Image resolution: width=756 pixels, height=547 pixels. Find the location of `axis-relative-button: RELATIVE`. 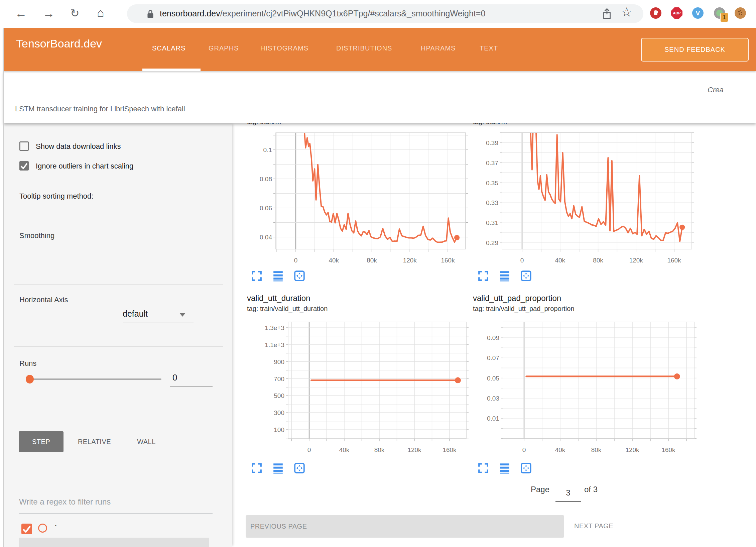

axis-relative-button: RELATIVE is located at coordinates (94, 442).